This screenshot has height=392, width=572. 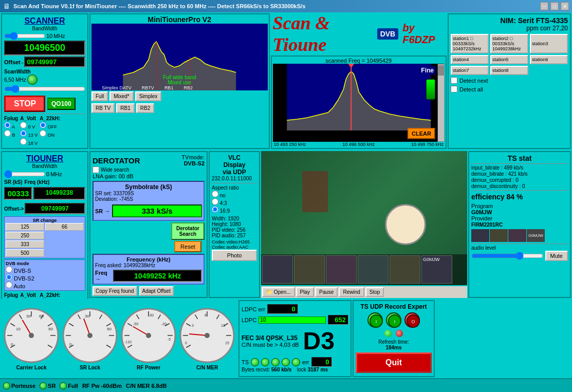 What do you see at coordinates (509, 80) in the screenshot?
I see `detect-next-row: Detect next` at bounding box center [509, 80].